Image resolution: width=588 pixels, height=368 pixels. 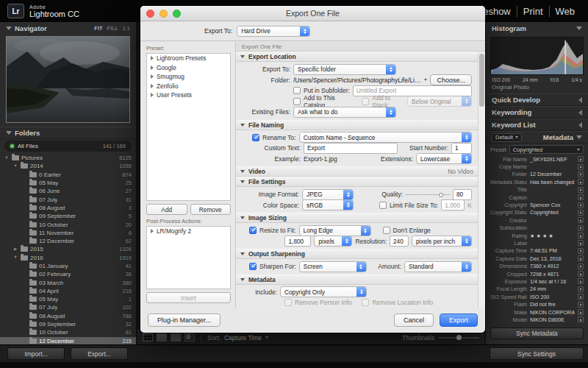 What do you see at coordinates (273, 31) in the screenshot?
I see `export-destination-dropdown: Hard Drive` at bounding box center [273, 31].